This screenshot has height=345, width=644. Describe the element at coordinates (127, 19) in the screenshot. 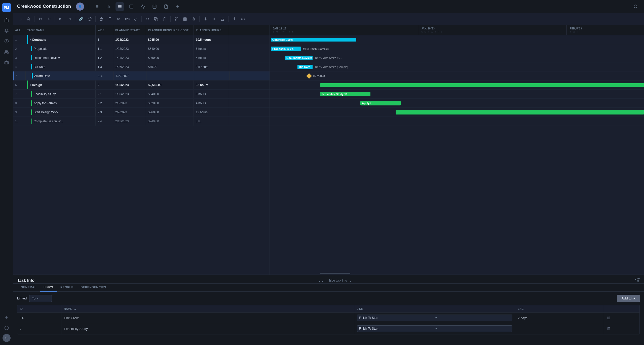

I see `toolbar-123: 123` at that location.